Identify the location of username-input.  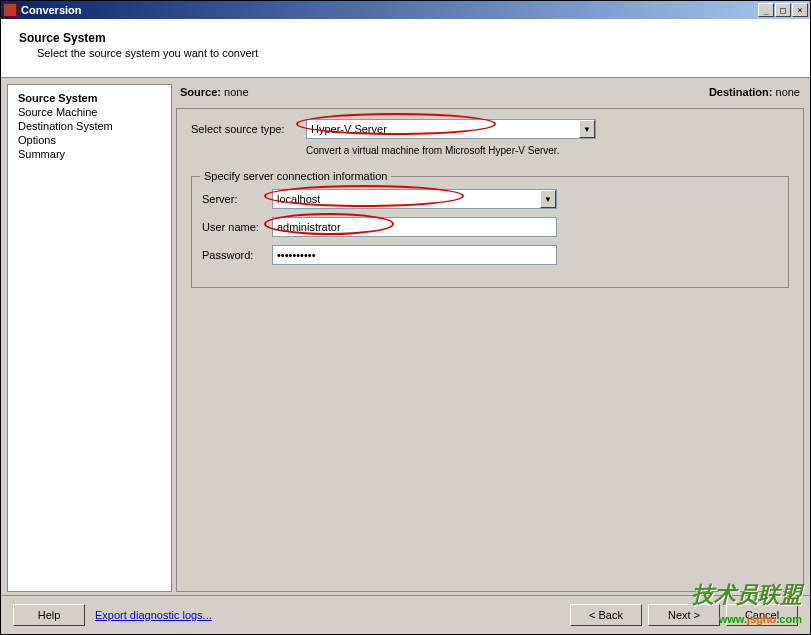
(414, 227).